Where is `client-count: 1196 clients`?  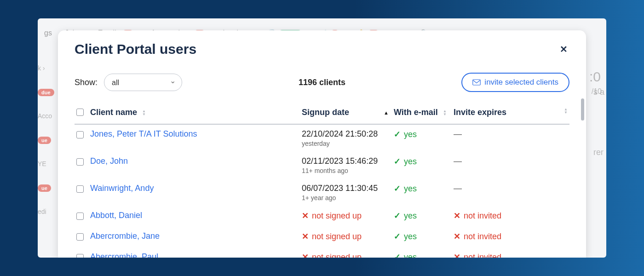 client-count: 1196 clients is located at coordinates (322, 83).